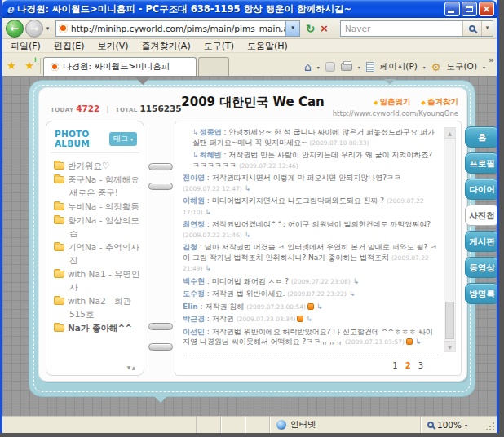  I want to click on maximize-button, so click(470, 9).